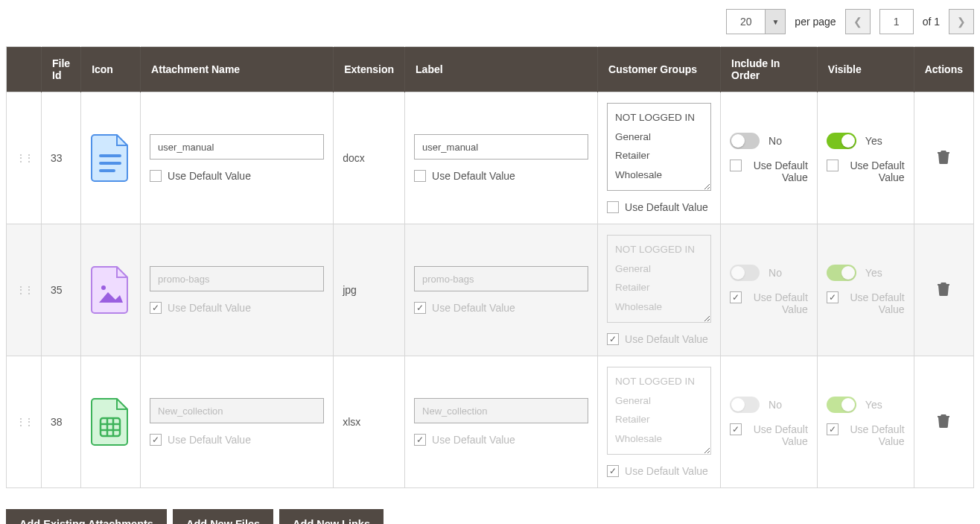  Describe the element at coordinates (769, 70) in the screenshot. I see `col-order: Include In Order` at that location.